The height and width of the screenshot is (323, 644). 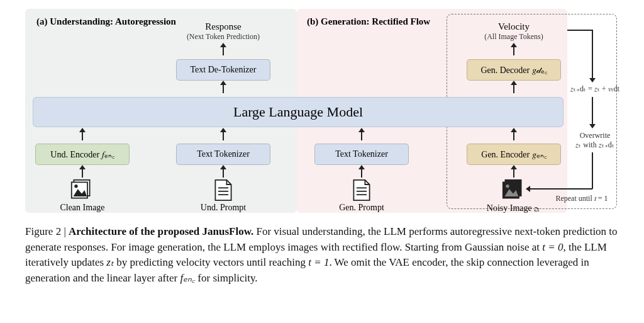 I want to click on und-prompt-label: Und. Prompt, so click(x=223, y=208).